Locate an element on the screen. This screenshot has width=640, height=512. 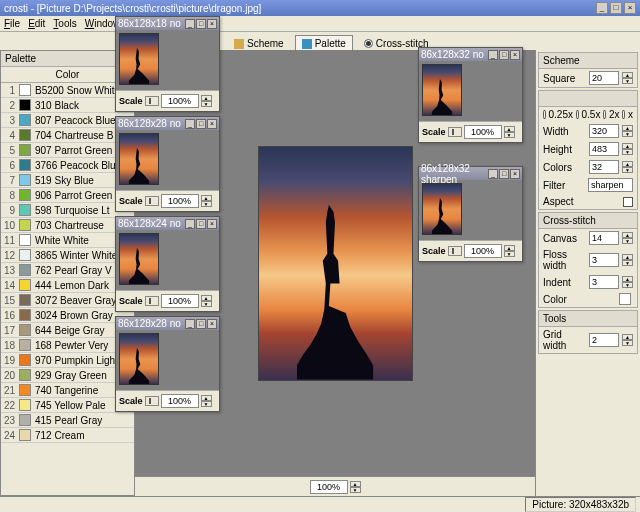
preview-titlebar: 86x128x24 no_□× is located at coordinates (168, 224).